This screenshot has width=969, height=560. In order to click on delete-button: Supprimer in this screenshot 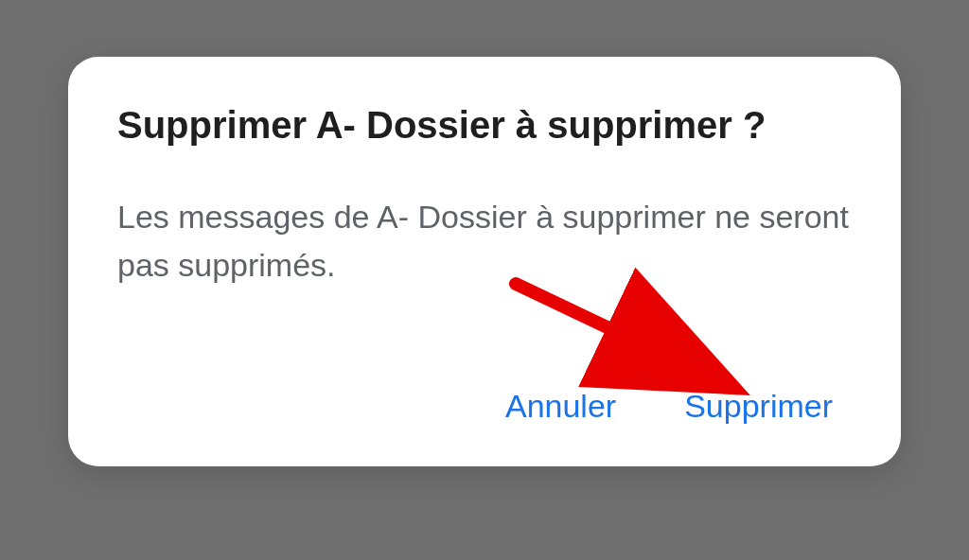, I will do `click(759, 407)`.